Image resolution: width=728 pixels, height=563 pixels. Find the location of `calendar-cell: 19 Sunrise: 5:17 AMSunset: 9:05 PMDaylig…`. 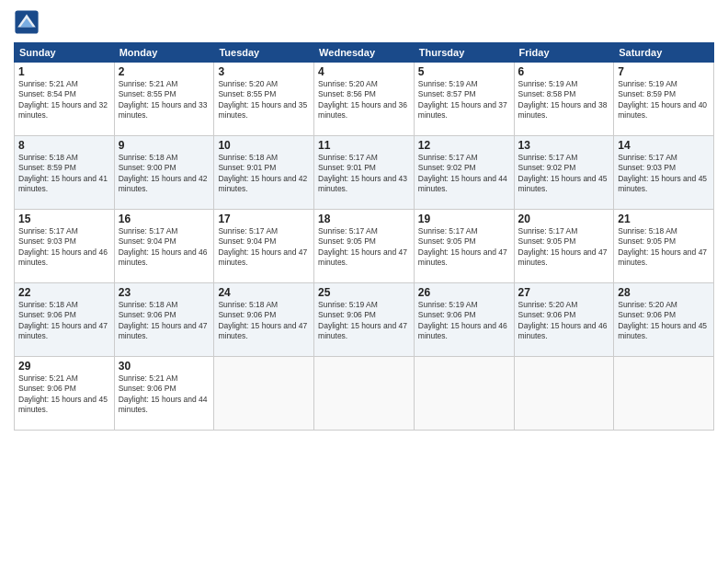

calendar-cell: 19 Sunrise: 5:17 AMSunset: 9:05 PMDaylig… is located at coordinates (463, 247).